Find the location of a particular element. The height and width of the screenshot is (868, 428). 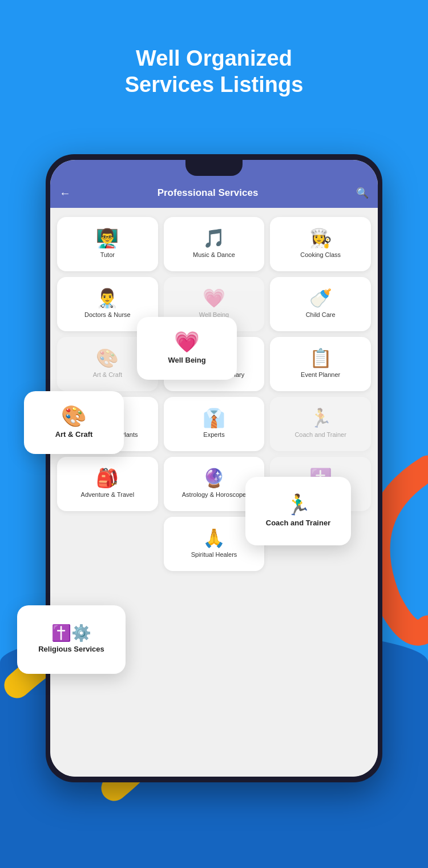

service-adventure: 🎒 Adventure & Travel is located at coordinates (107, 484).